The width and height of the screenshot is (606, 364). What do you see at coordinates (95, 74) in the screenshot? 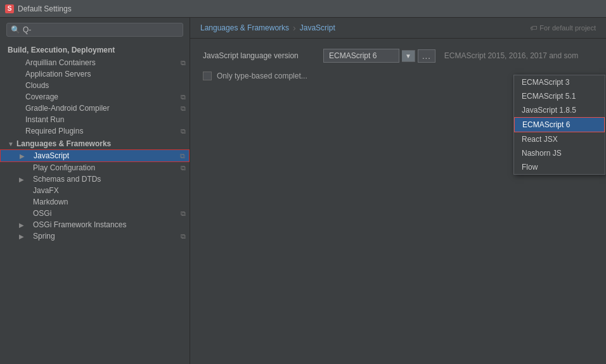
I see `sidebar-item-application-servers: Application Servers` at bounding box center [95, 74].